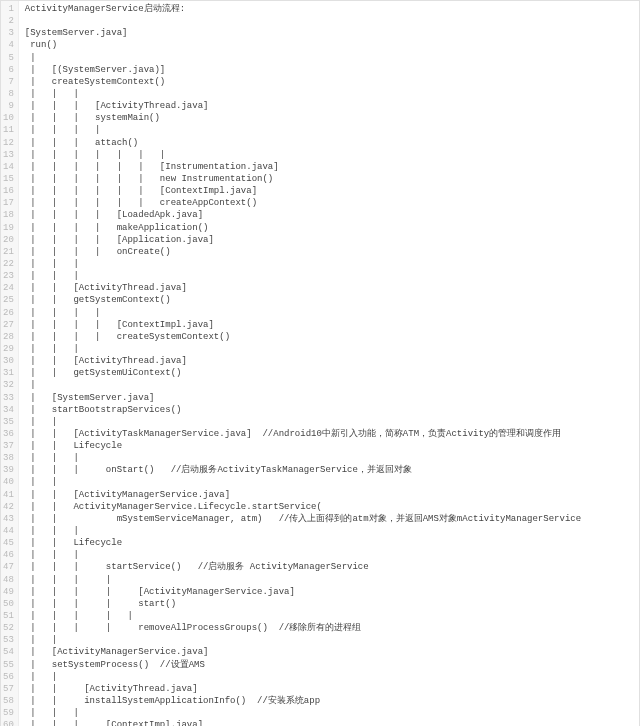 Image resolution: width=640 pixels, height=726 pixels. Describe the element at coordinates (332, 240) in the screenshot. I see `code-line: | | | | [Application.java]` at that location.